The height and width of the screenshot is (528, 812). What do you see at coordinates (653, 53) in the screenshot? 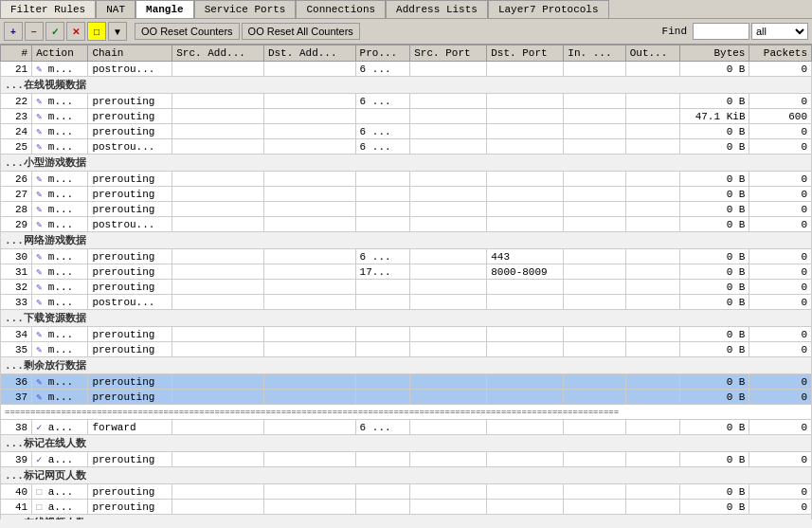
I see `col-header-out: Out...` at bounding box center [653, 53].